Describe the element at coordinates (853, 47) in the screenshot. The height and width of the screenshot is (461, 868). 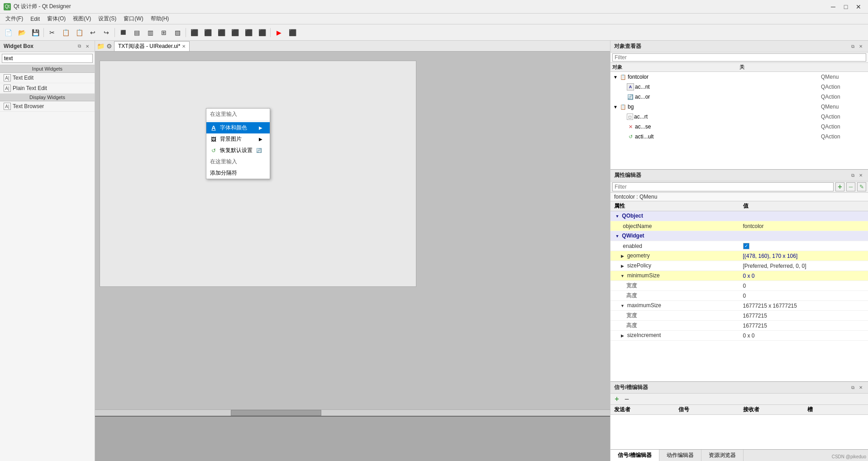
I see `obj-inspector-float-btn: ⧉` at that location.